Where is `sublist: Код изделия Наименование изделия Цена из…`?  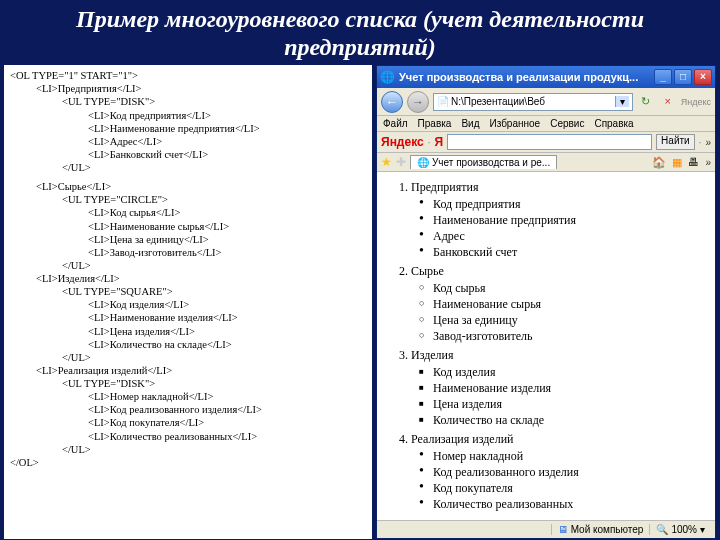
sublist: Код изделия Наименование изделия Цена из… is located at coordinates (558, 396).